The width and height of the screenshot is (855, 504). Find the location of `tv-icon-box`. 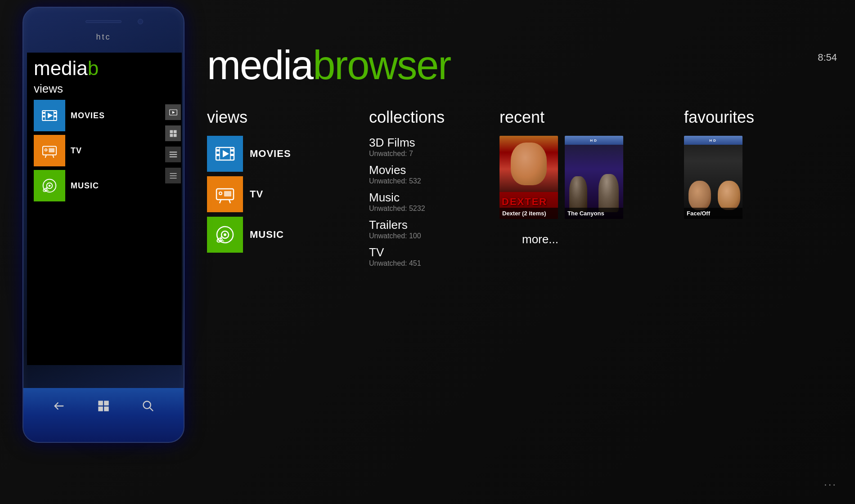

tv-icon-box is located at coordinates (225, 194).